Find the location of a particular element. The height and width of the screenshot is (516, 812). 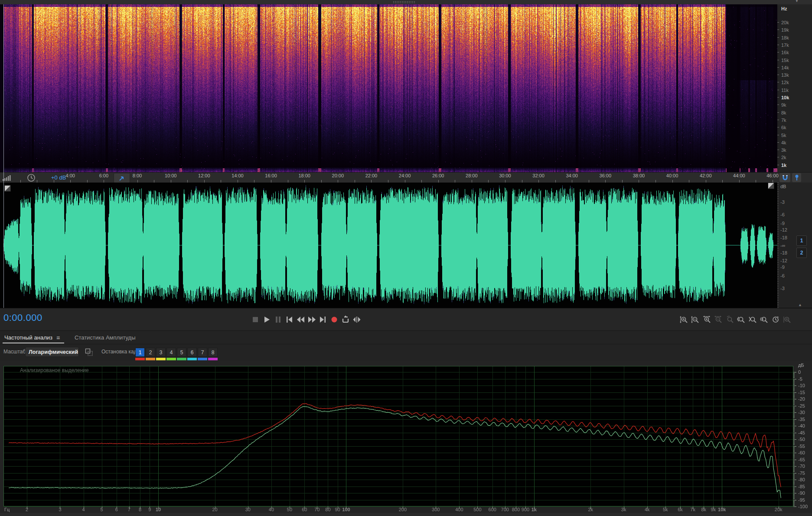

toolbar-zoom-vertical-full-button is located at coordinates (787, 320).